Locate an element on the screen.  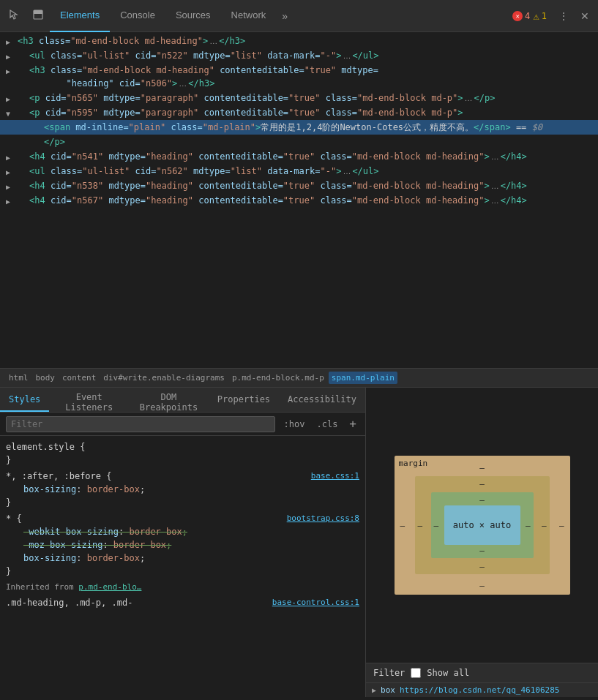
style-rule-bootstrap: * { bootstrap.css:8 -webkit-box-sizing: … is located at coordinates (183, 545).